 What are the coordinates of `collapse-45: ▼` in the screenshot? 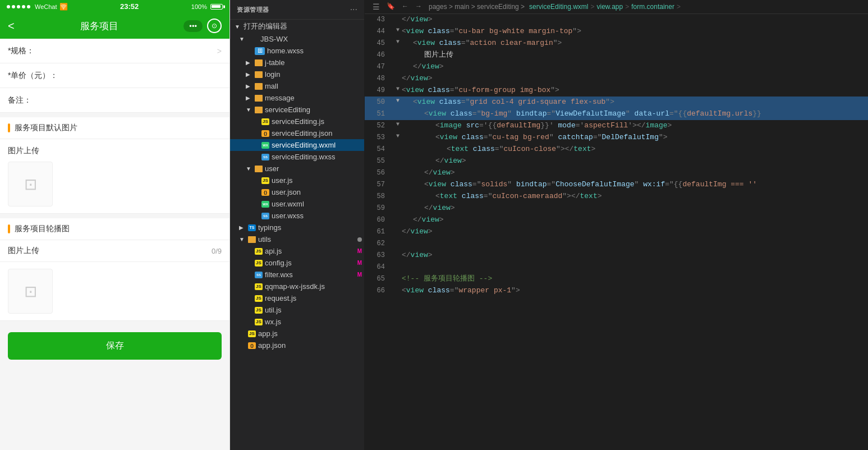 It's located at (398, 42).